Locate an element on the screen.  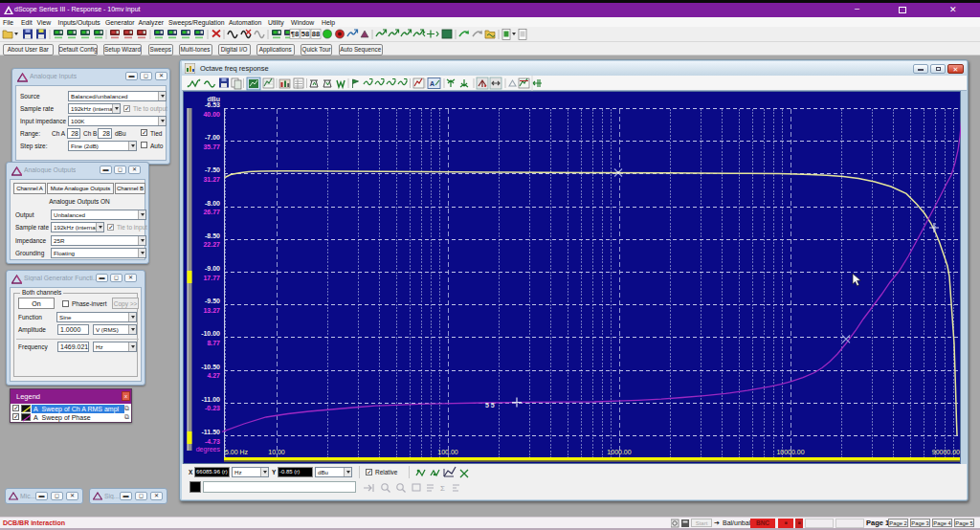
svg-text: 5.00 Hz is located at coordinates (237, 452).